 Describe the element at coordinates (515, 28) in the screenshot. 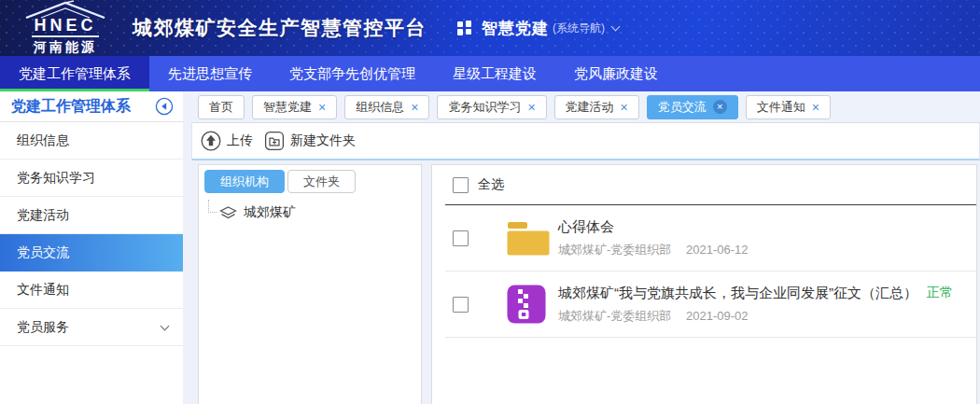

I see `switcher-label: 智慧党建` at that location.